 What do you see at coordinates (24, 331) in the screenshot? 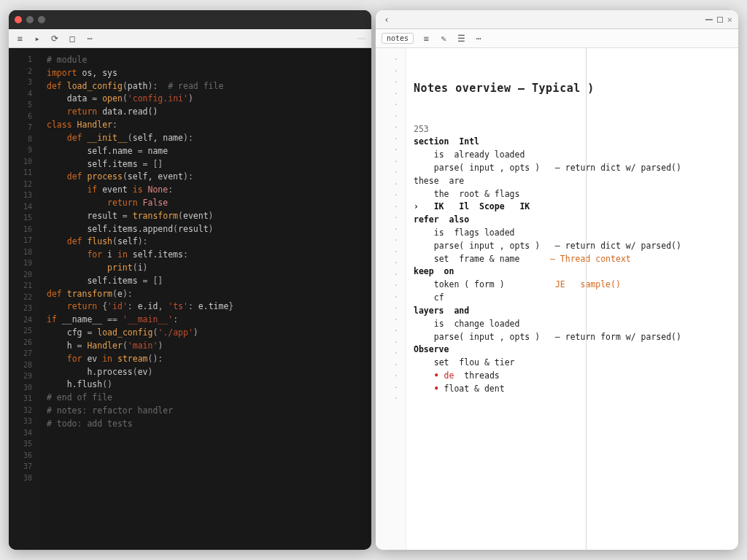
I see `line-number: 25` at bounding box center [24, 331].